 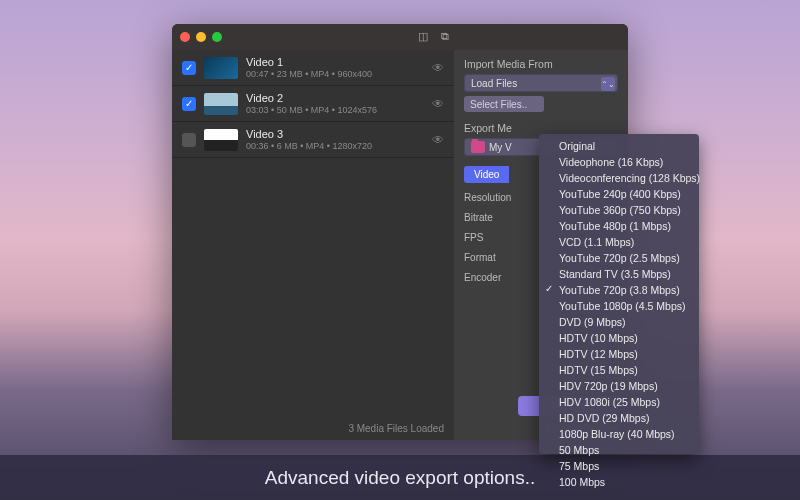 I want to click on dropdown-item: HD DVD (29 Mbps), so click(x=619, y=418).